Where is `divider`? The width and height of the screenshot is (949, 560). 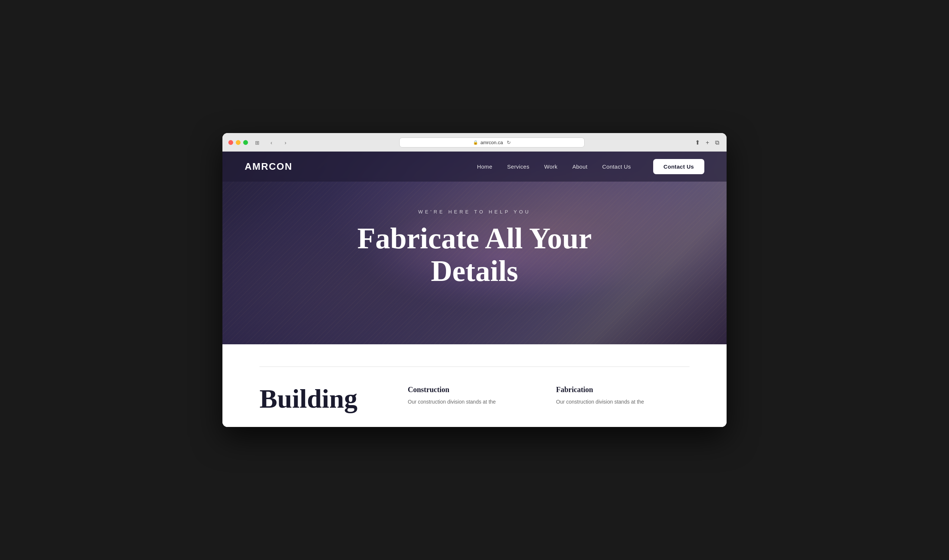 divider is located at coordinates (475, 367).